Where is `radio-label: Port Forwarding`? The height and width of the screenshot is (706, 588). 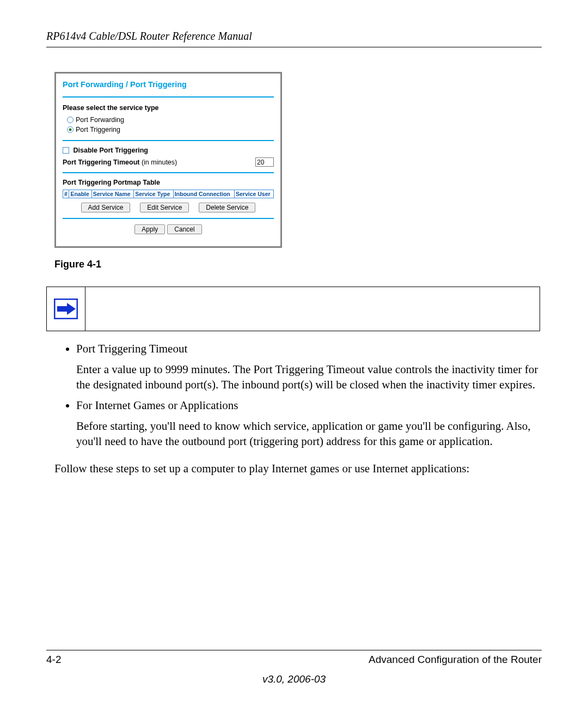
radio-label: Port Forwarding is located at coordinates (100, 120).